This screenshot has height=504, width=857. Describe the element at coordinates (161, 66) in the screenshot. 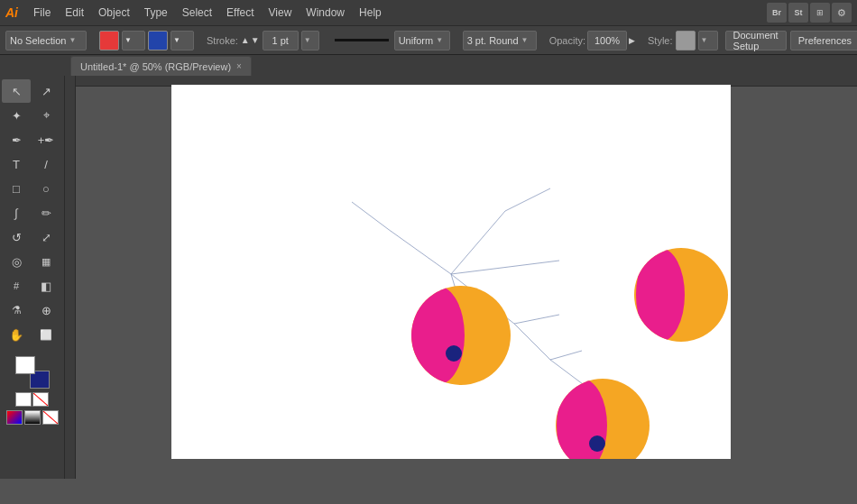

I see `document-tab: Untitled-1* @ 50% (RGB/Preview) ×` at that location.